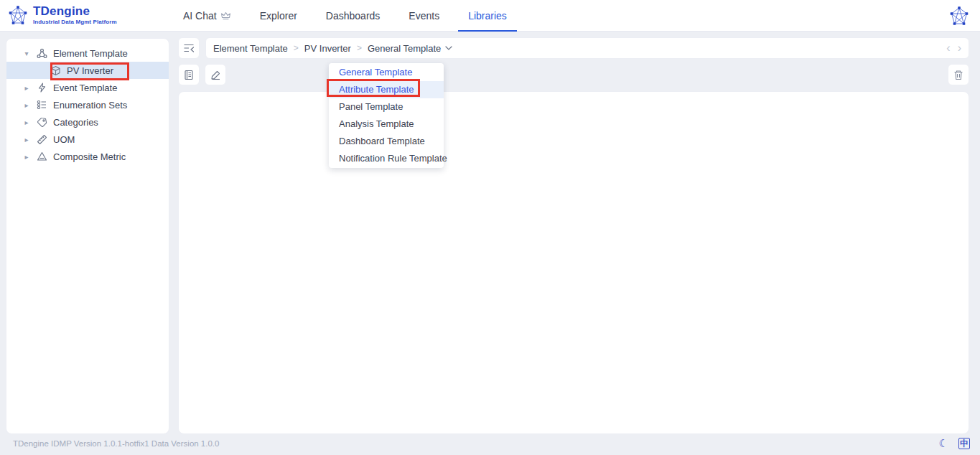  What do you see at coordinates (90, 105) in the screenshot?
I see `sidebar-item-label: Enumeration Sets` at bounding box center [90, 105].